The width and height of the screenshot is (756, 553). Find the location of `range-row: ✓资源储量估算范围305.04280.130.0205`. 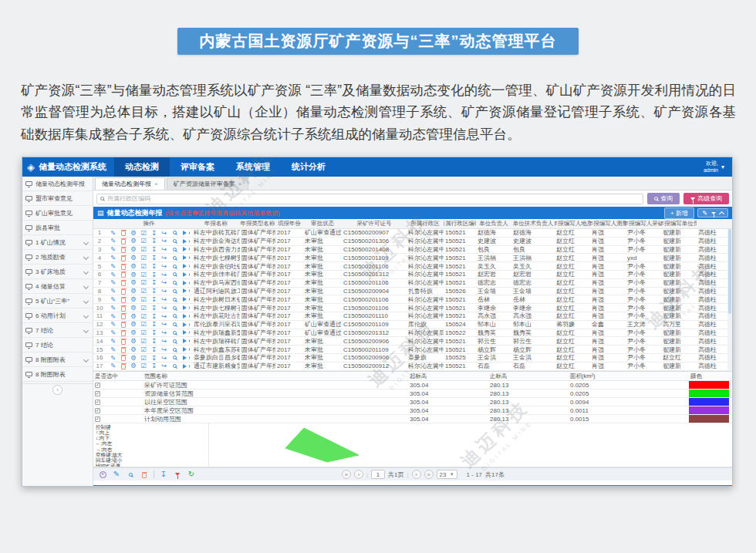

range-row: ✓资源储量估算范围305.04280.130.0205 is located at coordinates (413, 393).